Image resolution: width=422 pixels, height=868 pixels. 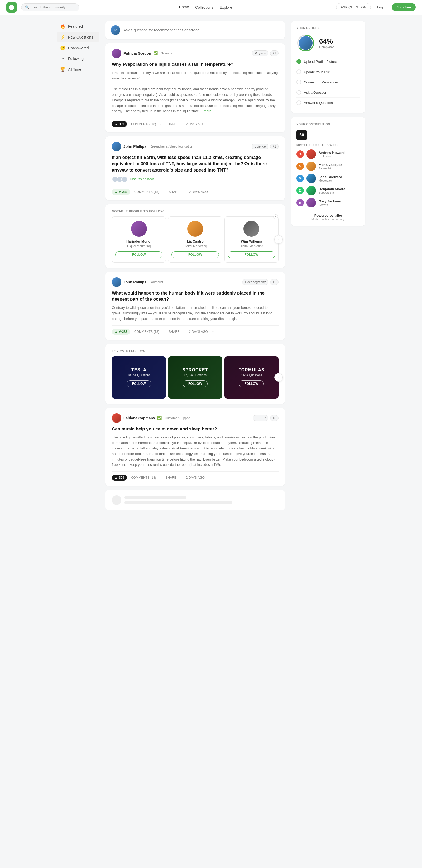 I want to click on post-1-vote: ▲ 309, so click(x=119, y=124).